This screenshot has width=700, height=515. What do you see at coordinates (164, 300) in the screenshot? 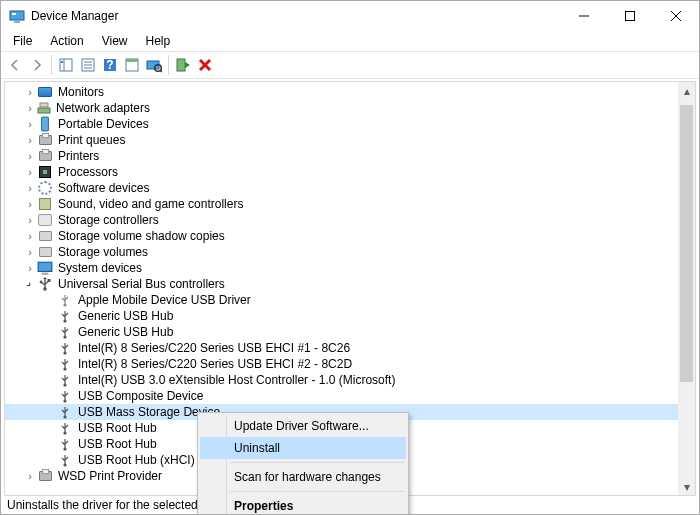
I see `tree-label: Apple Mobile Device USB Driver` at bounding box center [164, 300].